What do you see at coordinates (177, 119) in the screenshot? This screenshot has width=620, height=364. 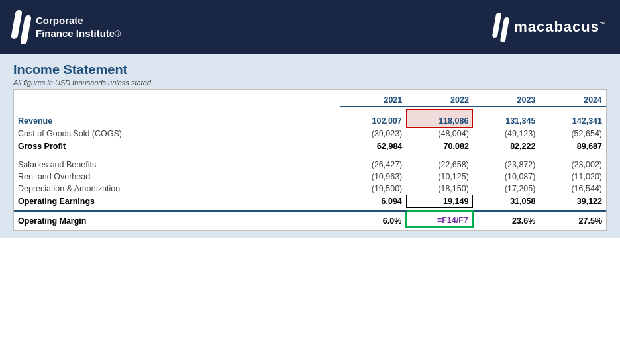 I see `revenue-label: Revenue` at bounding box center [177, 119].